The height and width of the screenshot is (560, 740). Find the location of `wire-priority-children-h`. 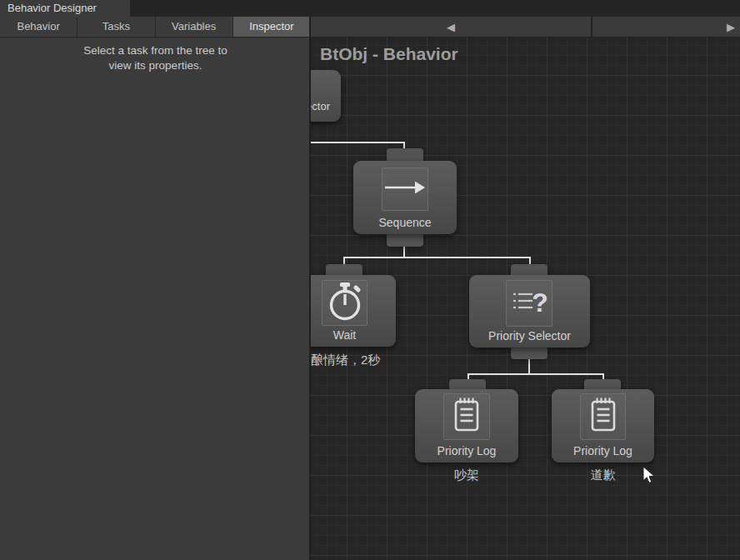

wire-priority-children-h is located at coordinates (536, 374).